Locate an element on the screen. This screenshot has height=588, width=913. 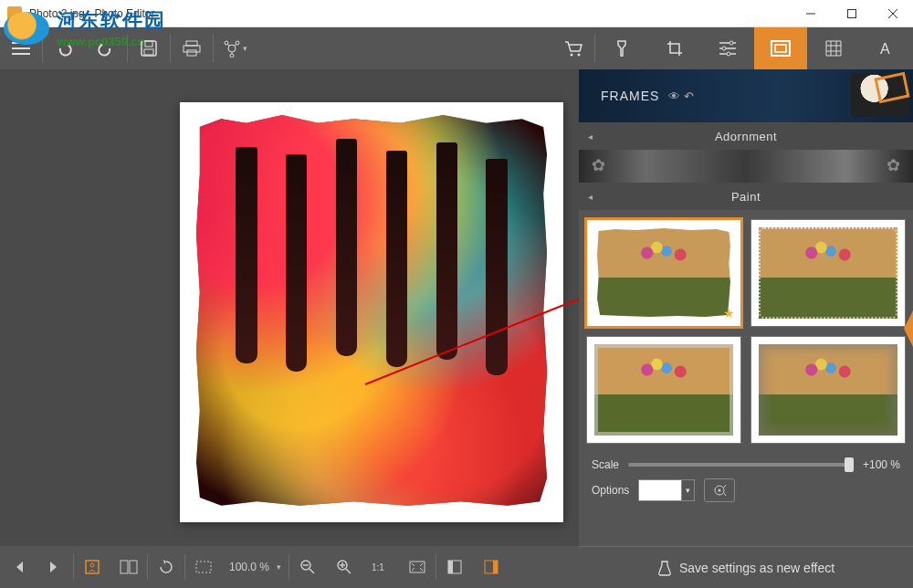
view-compare-button is located at coordinates (129, 567).